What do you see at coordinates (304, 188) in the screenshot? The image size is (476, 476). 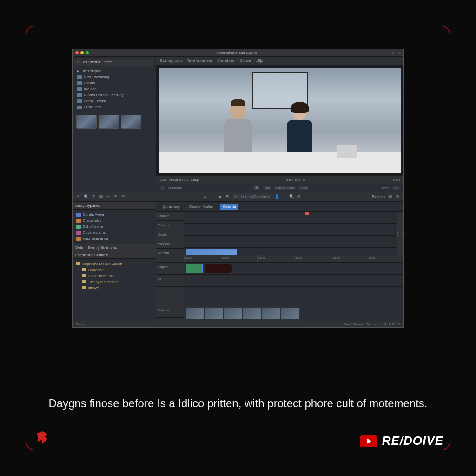 I see `control-button: Stos` at bounding box center [304, 188].